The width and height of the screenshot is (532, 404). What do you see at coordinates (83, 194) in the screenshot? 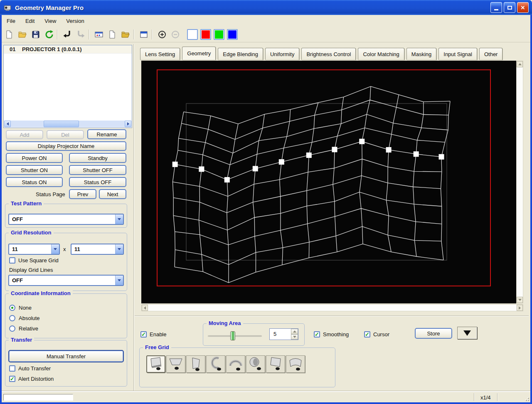
I see `status-page-prev-button: Prev` at bounding box center [83, 194].